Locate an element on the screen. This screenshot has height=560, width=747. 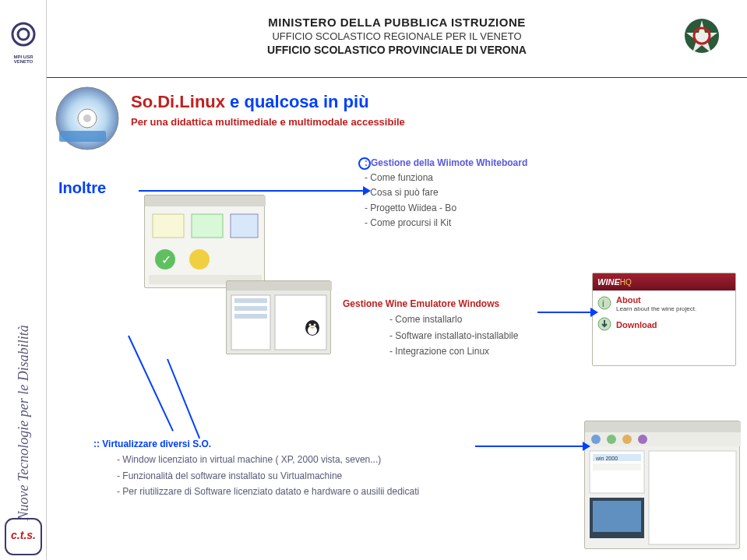
inoltre-label: Inoltre is located at coordinates (83, 188).